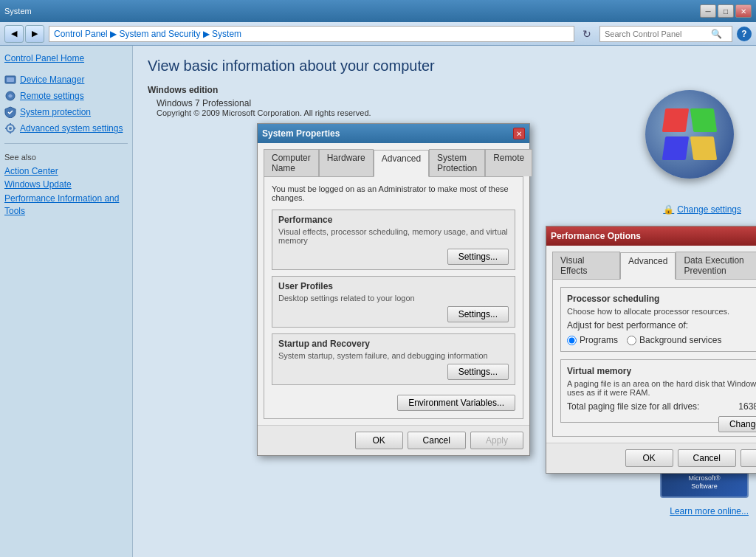 The width and height of the screenshot is (756, 557). I want to click on action-center-link: Action Center, so click(66, 171).